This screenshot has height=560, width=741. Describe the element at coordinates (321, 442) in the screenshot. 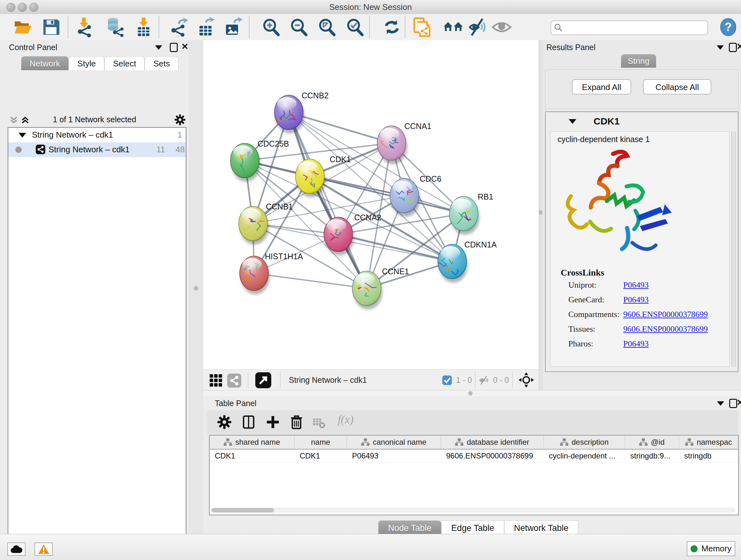

I see `column-header: name` at that location.